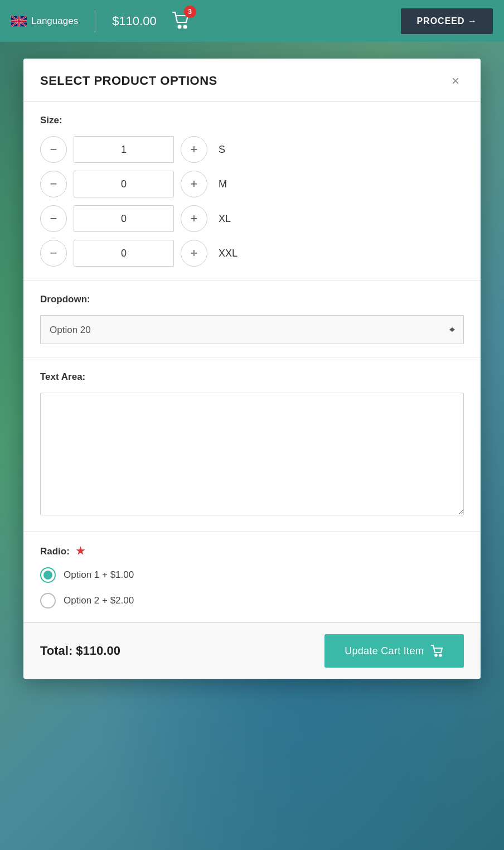  I want to click on qty-input-xxl, so click(124, 253).